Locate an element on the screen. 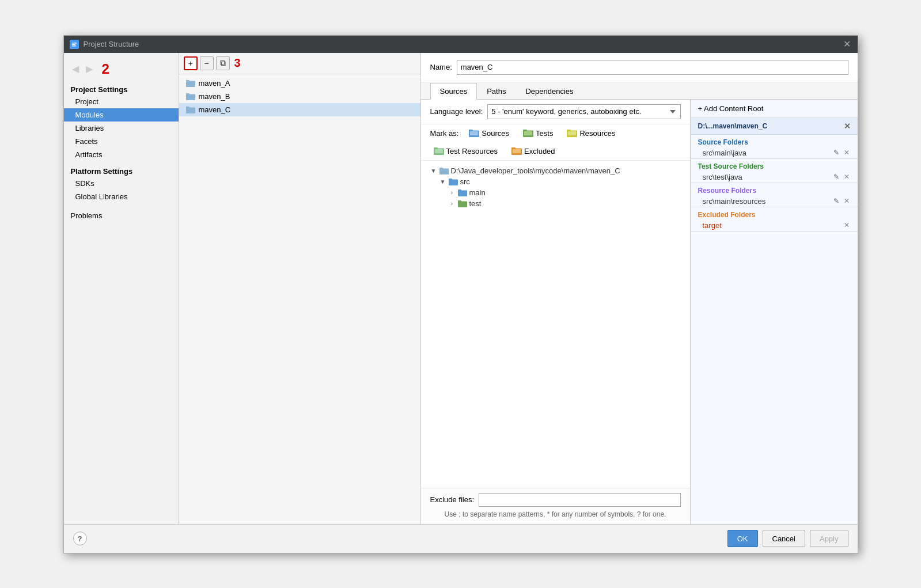 The image size is (921, 588). source-folder-edit-button: ✎ is located at coordinates (836, 153).